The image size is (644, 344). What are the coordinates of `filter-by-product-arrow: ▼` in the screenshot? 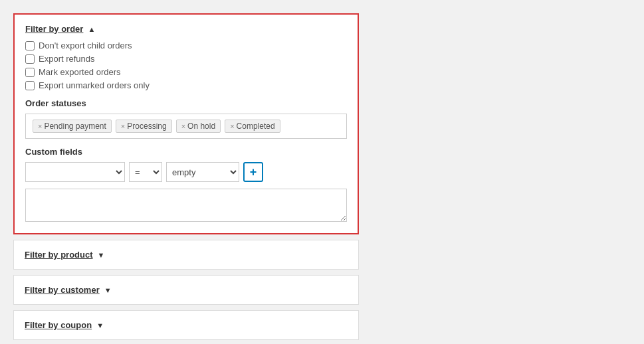 It's located at (101, 255).